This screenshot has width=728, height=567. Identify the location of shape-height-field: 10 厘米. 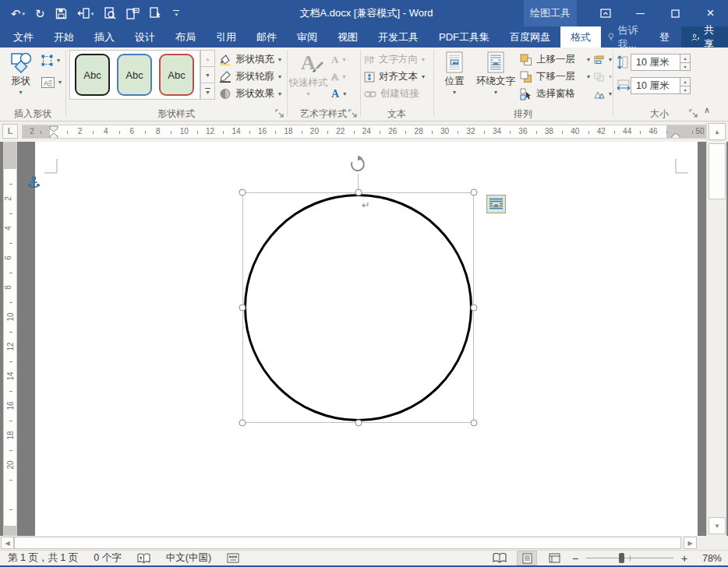
(656, 62).